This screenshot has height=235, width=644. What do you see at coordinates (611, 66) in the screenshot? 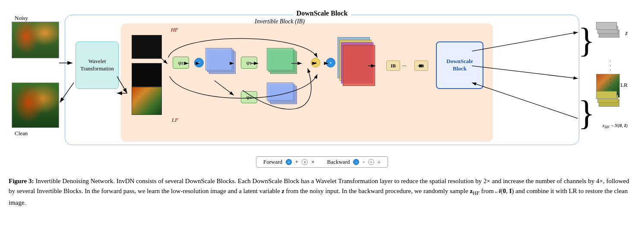
I see `z-dots: · · ·` at bounding box center [611, 66].